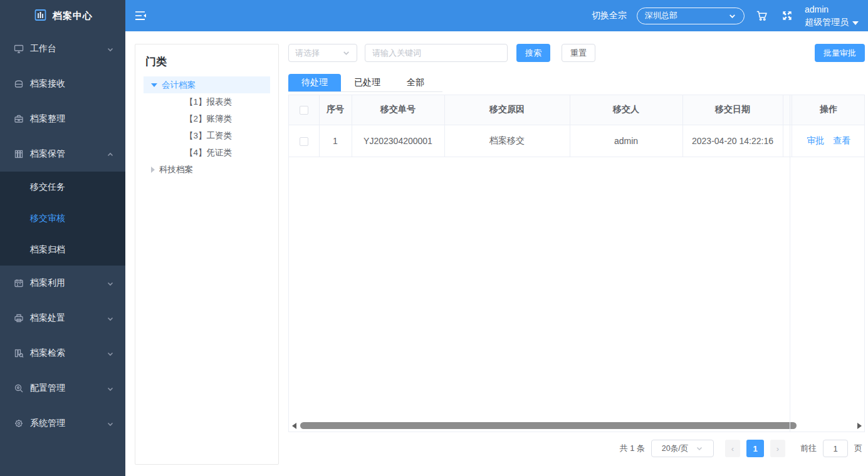 This screenshot has height=476, width=868. I want to click on tree-node-salary-class: 【3】工资类, so click(207, 135).